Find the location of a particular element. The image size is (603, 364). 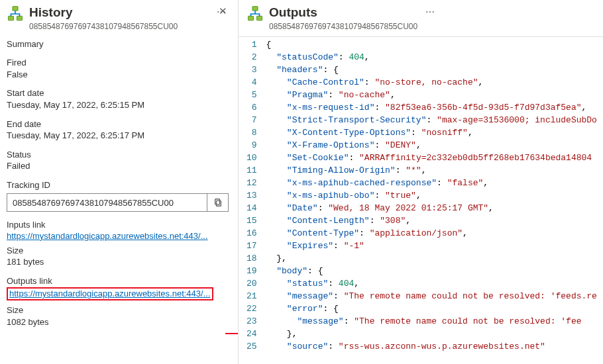

outputs-size-value: 1082 bytes is located at coordinates (118, 322).